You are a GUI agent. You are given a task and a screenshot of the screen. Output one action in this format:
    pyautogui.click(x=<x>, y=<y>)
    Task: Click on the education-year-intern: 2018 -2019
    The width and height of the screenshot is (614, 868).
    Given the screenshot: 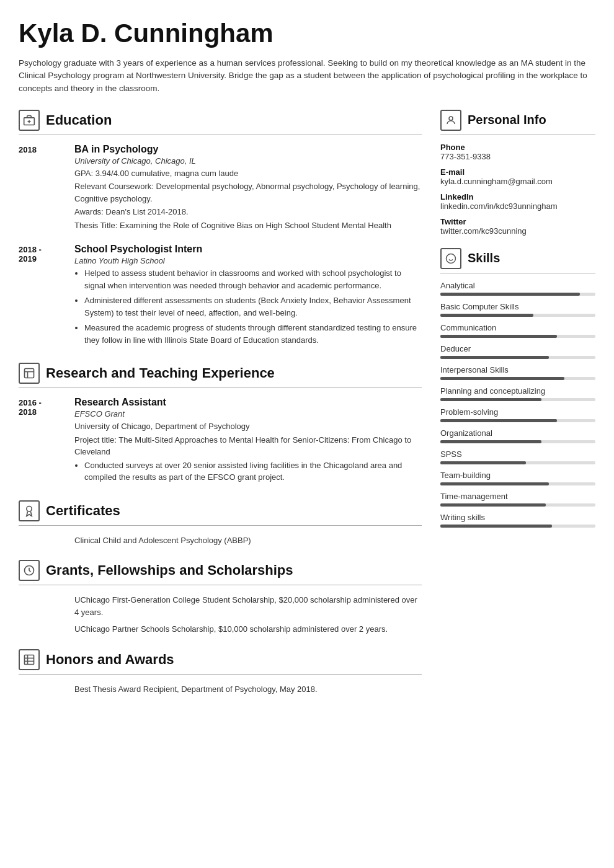 What is the action you would take?
    pyautogui.click(x=47, y=296)
    